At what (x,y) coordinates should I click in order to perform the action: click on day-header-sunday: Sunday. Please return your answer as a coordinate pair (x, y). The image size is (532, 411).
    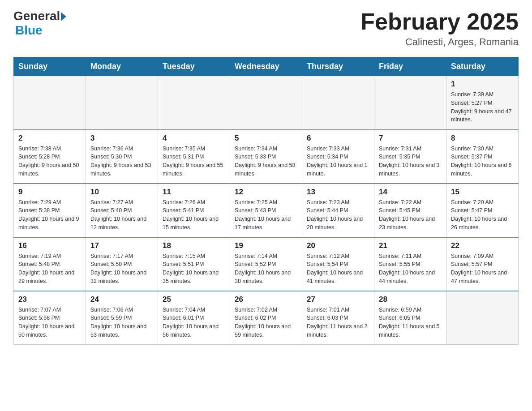
    Looking at the image, I should click on (50, 67).